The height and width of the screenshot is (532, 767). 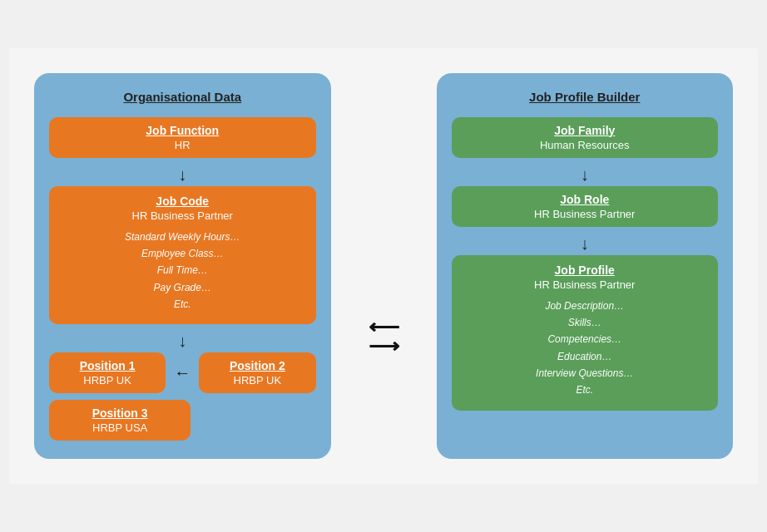 I want to click on job-role-box: Job Role HR Business Partner, so click(x=586, y=206).